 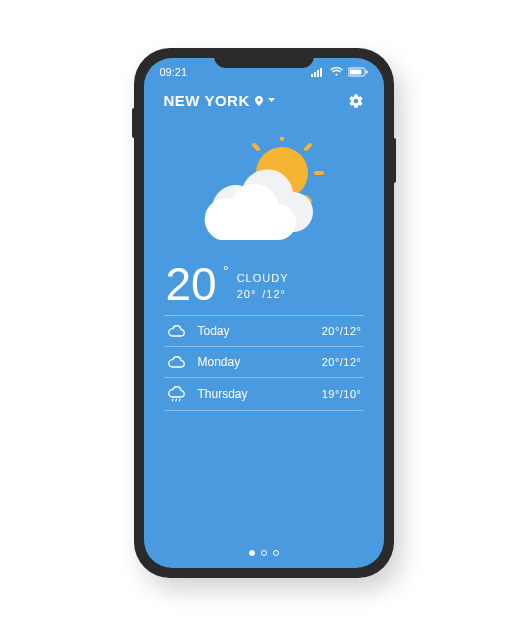 I want to click on current-meta: CLOUDY 20°/12°, so click(x=257, y=289).